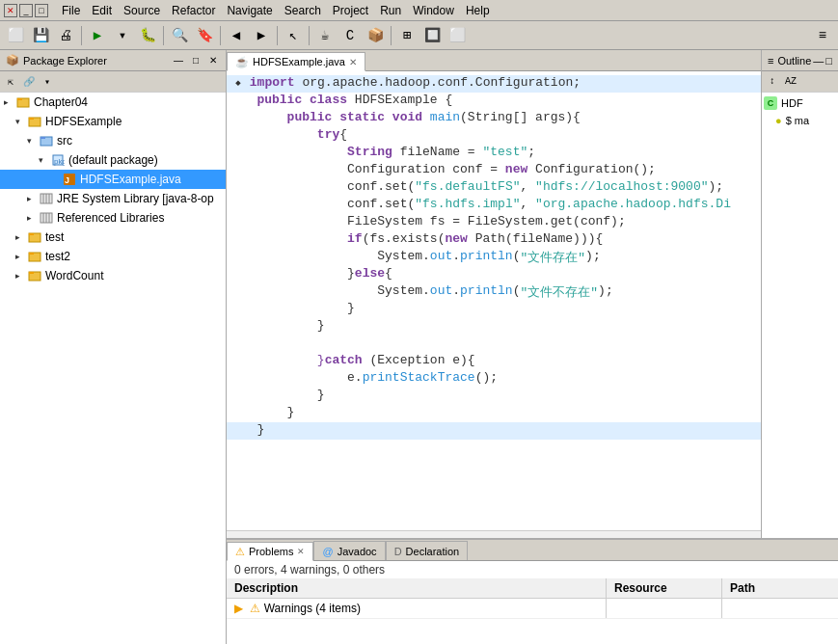  I want to click on menu-navigate: Navigate, so click(249, 11).